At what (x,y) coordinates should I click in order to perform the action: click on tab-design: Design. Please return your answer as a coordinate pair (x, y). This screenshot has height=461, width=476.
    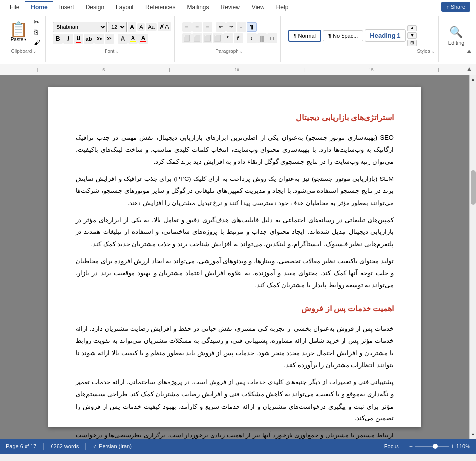
    Looking at the image, I should click on (95, 7).